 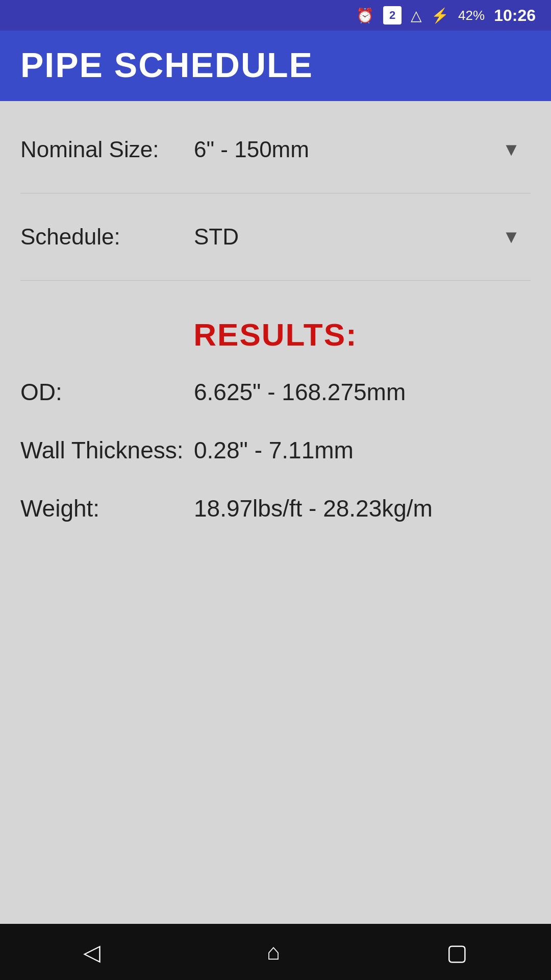 I want to click on back-button, so click(x=92, y=952).